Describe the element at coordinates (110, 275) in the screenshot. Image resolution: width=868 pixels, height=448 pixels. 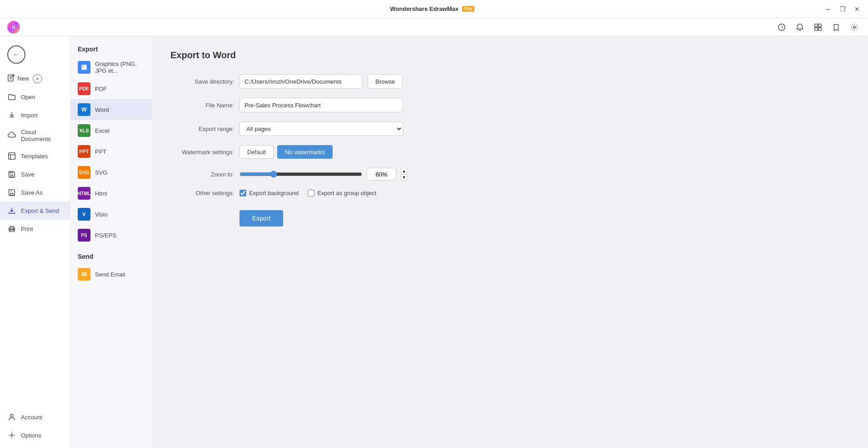
I see `export-item-email-label: Send Email` at that location.